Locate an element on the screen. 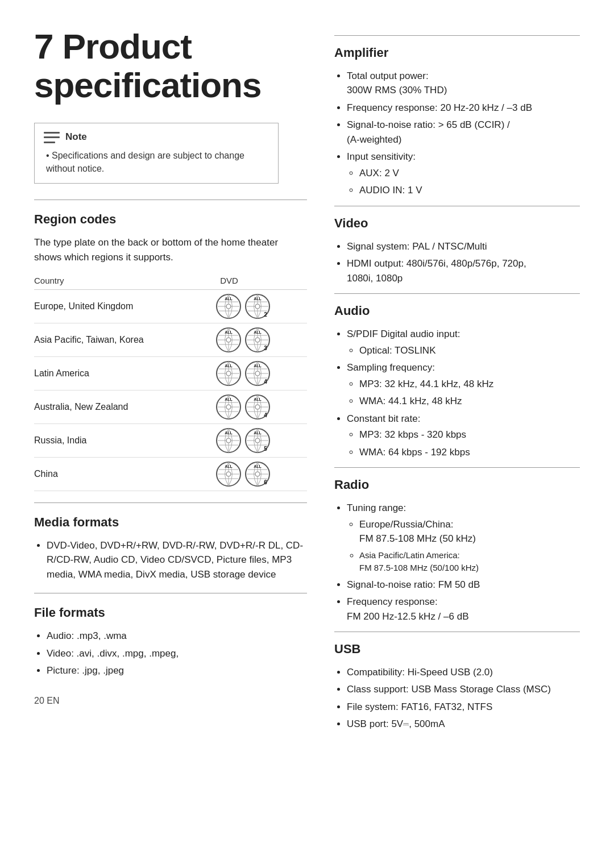 This screenshot has width=614, height=868. divider-radio is located at coordinates (457, 467).